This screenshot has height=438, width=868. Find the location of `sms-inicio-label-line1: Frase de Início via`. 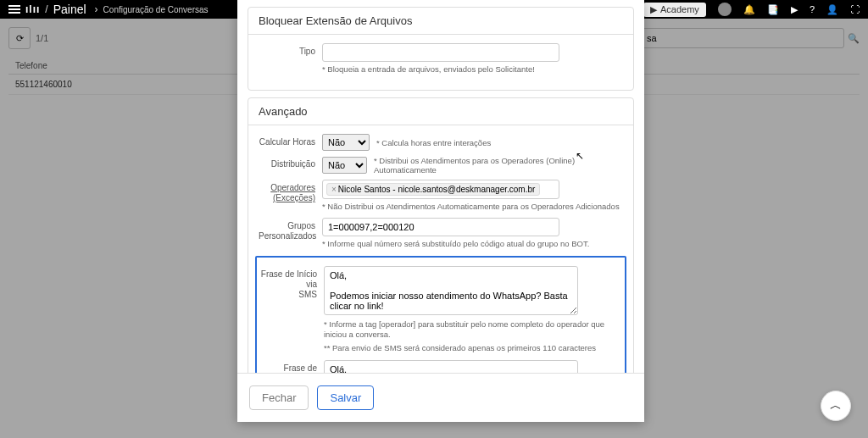

sms-inicio-label-line1: Frase de Início via is located at coordinates (289, 280).